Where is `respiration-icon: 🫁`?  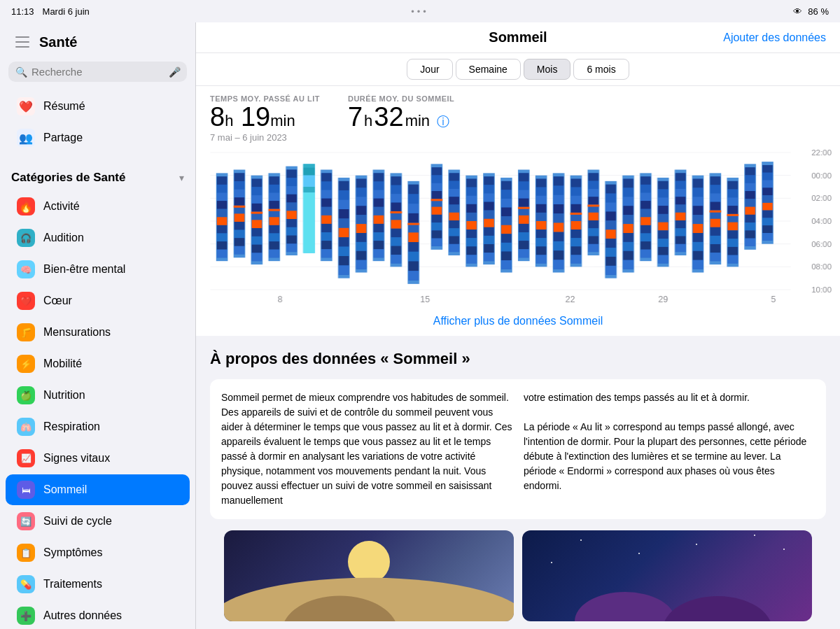
respiration-icon: 🫁 is located at coordinates (26, 427).